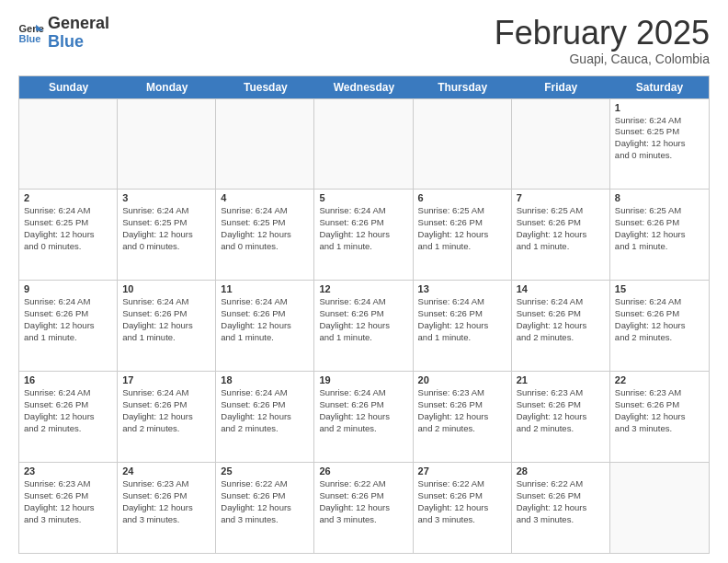 This screenshot has width=728, height=563. I want to click on day-number: 9, so click(68, 289).